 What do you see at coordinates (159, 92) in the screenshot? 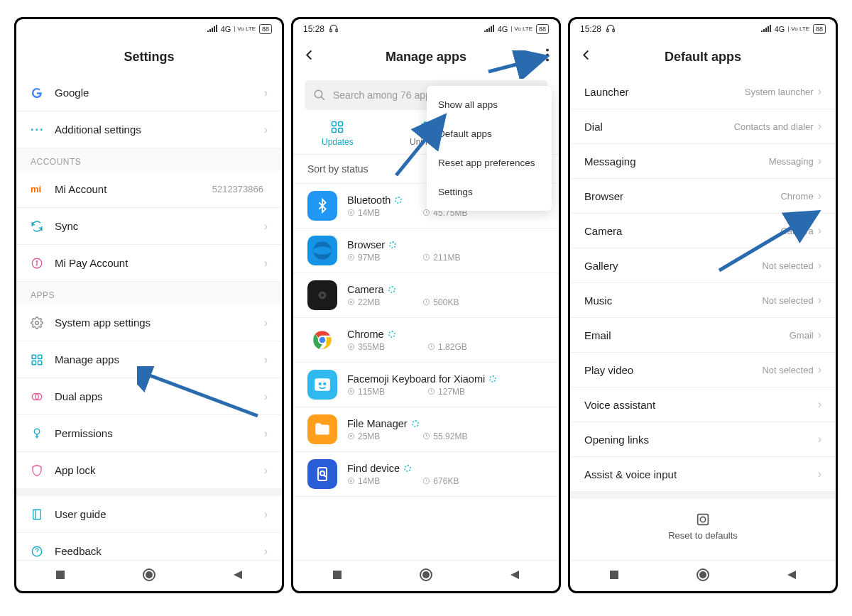
I see `row-label: Google` at bounding box center [159, 92].